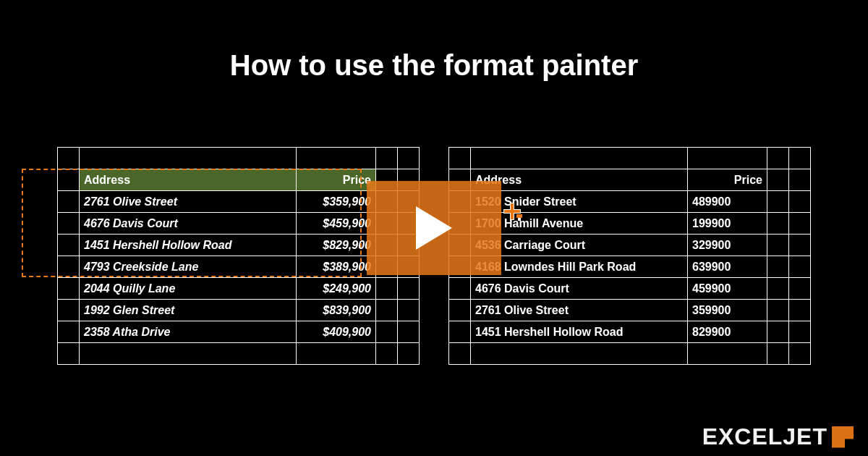  What do you see at coordinates (336, 267) in the screenshot?
I see `cell-price: $389,900` at bounding box center [336, 267].